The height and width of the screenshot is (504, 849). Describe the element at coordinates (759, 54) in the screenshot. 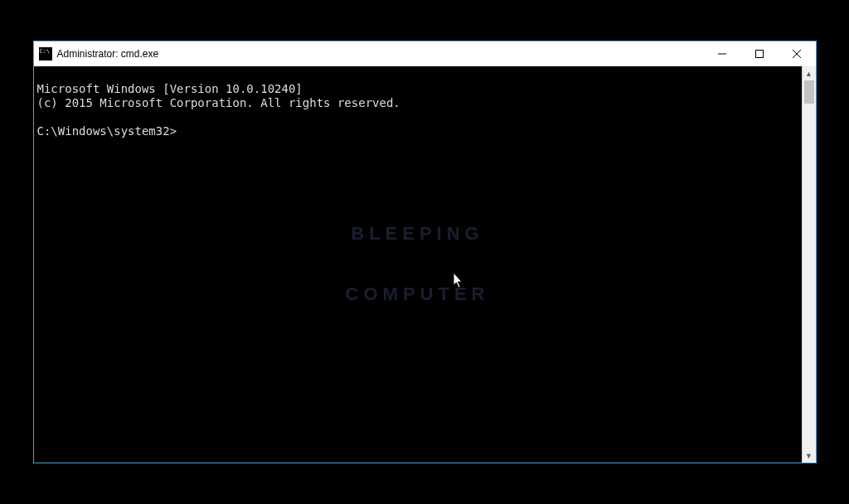

I see `window-controls` at that location.